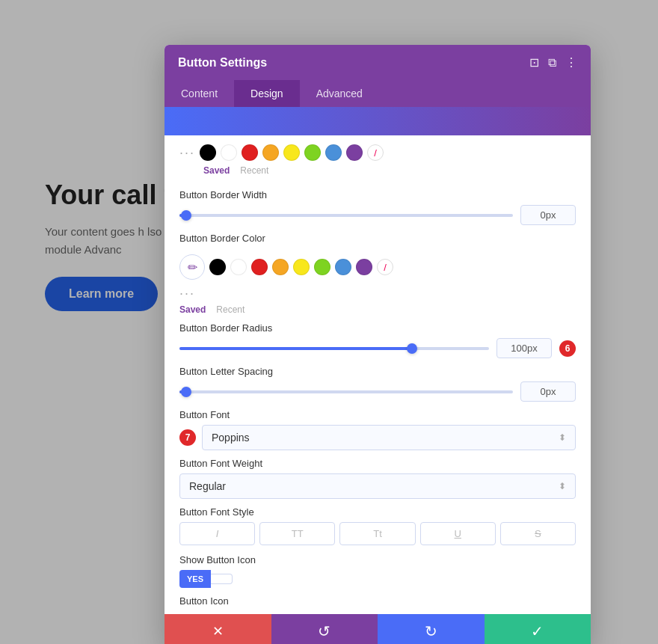 Image resolution: width=658 pixels, height=644 pixels. What do you see at coordinates (412, 349) in the screenshot?
I see `border-radius-thumb` at bounding box center [412, 349].